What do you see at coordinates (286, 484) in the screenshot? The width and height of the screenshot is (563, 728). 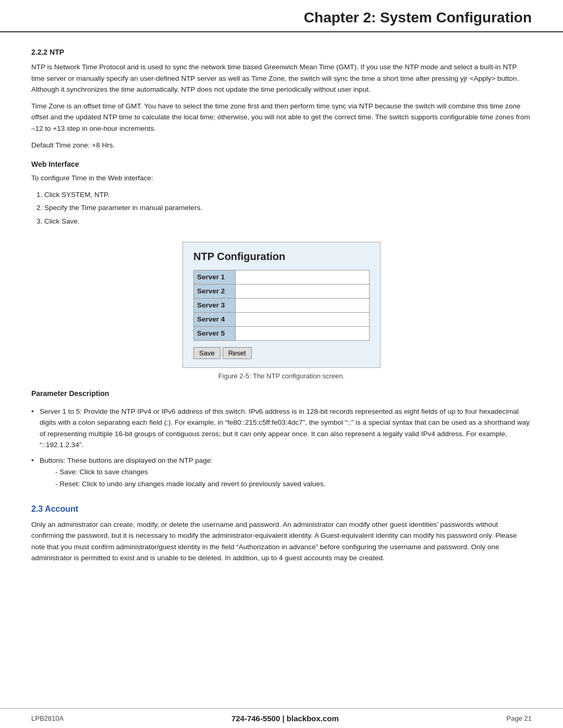 I see `sub-bullet-reset: - Reset: Click to undo any changes made …` at bounding box center [286, 484].